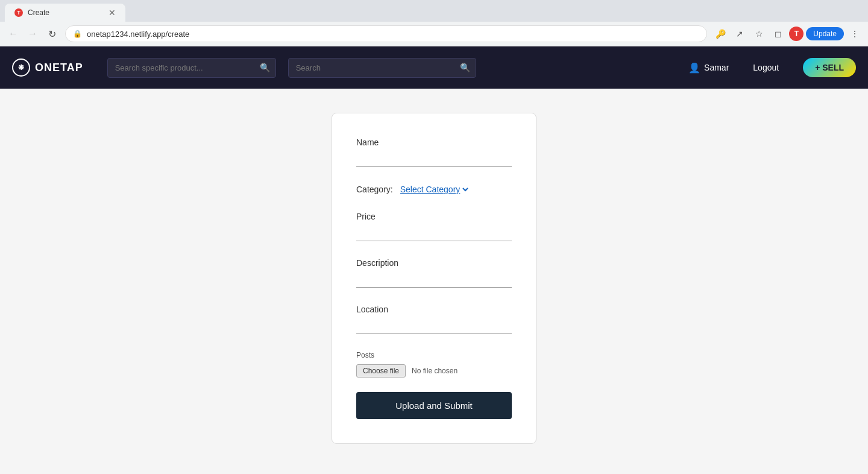  Describe the element at coordinates (720, 34) in the screenshot. I see `key-icon: 🔑` at that location.